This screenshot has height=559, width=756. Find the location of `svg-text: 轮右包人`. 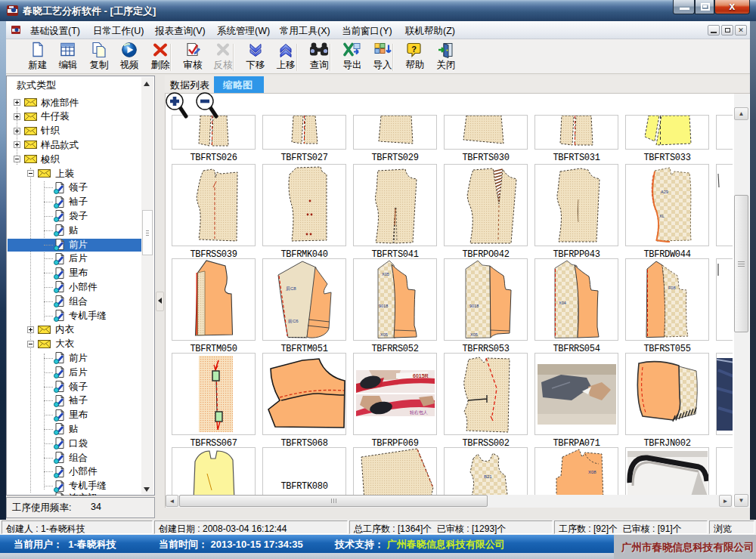

svg-text: 轮右包人 is located at coordinates (419, 412).